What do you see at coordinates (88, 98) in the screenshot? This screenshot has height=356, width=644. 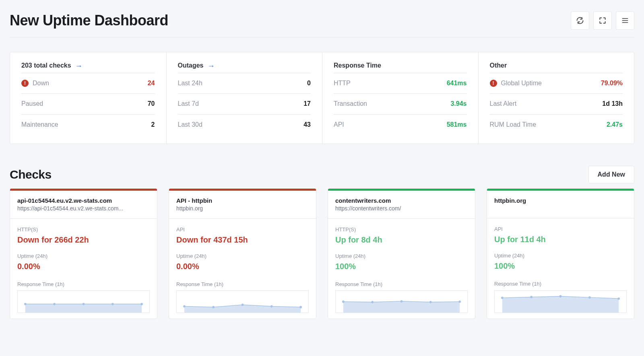 I see `summary-column: 203 total checks→!Down24Paused70Maintena…` at bounding box center [88, 98].